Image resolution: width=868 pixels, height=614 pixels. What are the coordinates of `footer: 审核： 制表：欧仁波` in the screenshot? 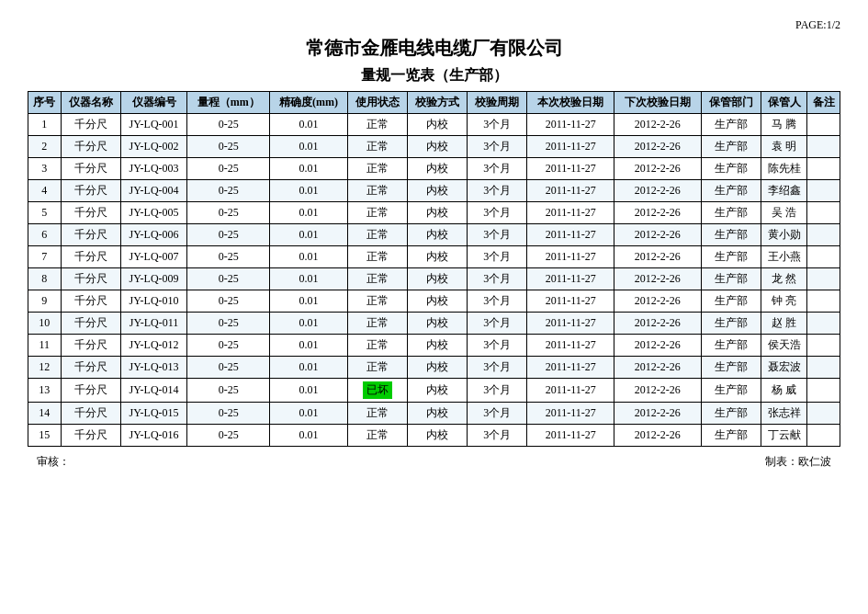 It's located at (434, 461).